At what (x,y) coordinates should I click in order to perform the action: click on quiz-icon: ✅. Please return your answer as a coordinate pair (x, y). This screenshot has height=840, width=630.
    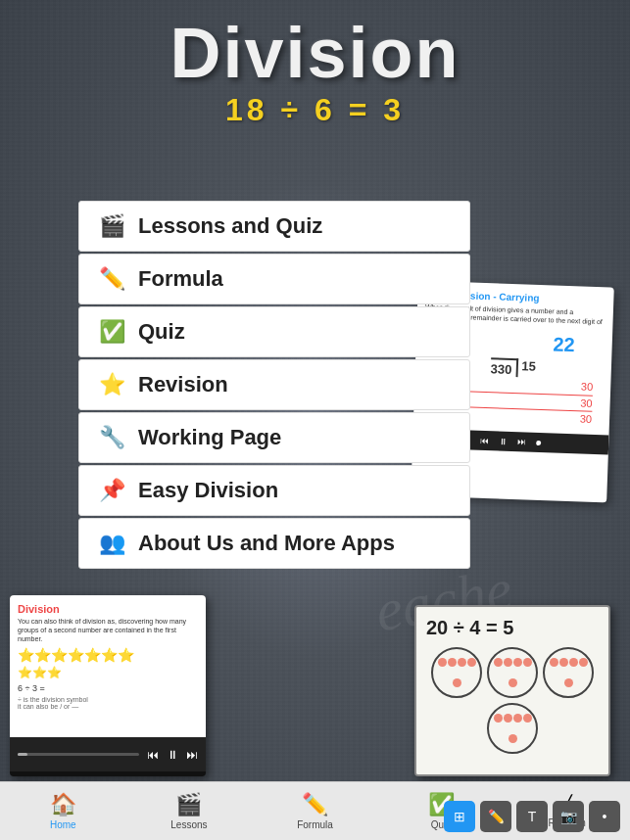
    Looking at the image, I should click on (112, 332).